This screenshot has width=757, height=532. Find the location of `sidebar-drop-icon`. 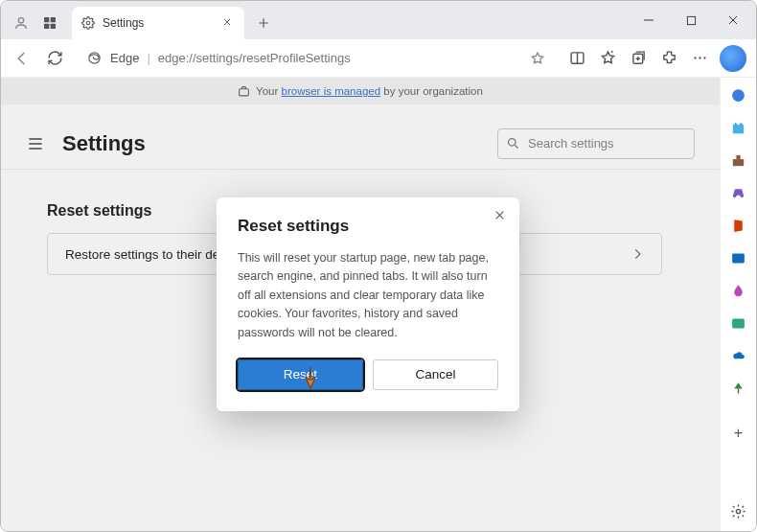

sidebar-drop-icon is located at coordinates (739, 291).